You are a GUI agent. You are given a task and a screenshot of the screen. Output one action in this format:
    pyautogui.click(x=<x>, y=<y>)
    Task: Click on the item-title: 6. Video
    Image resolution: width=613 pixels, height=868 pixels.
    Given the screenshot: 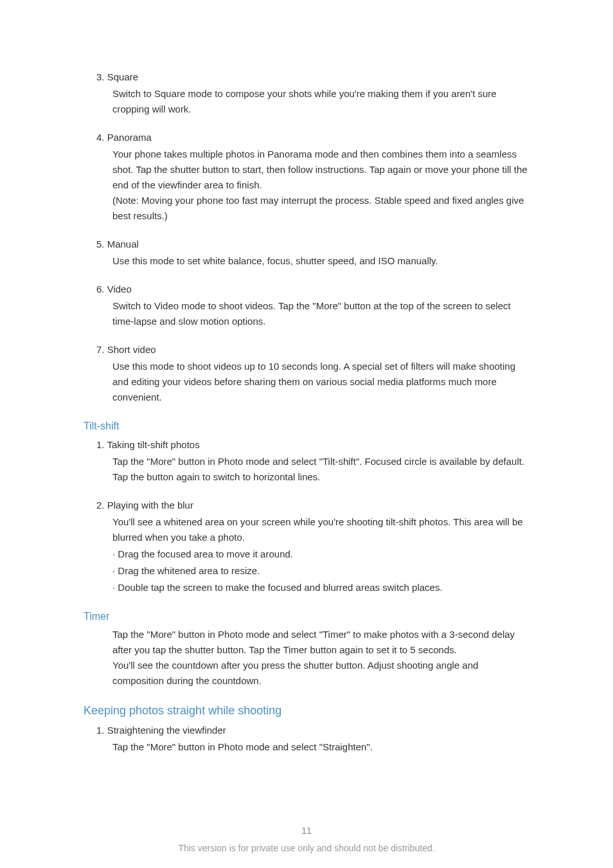 What is the action you would take?
    pyautogui.click(x=306, y=289)
    